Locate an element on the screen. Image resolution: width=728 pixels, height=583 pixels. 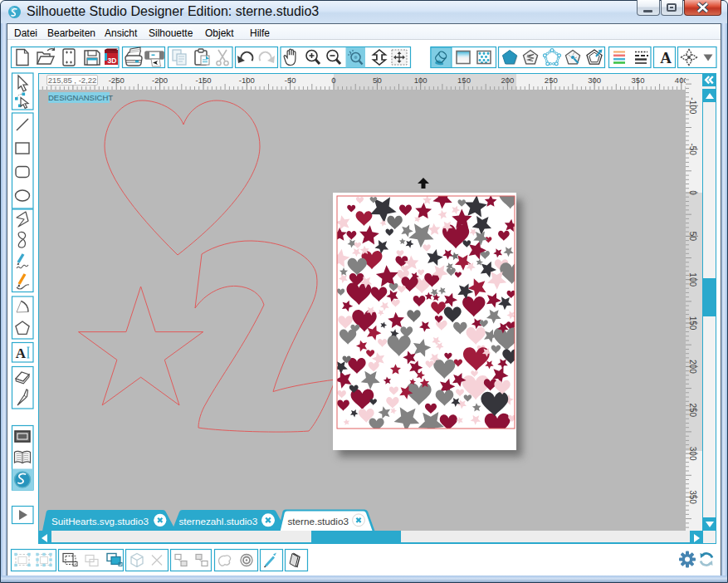
svg-text: sterne.studio3 is located at coordinates (319, 522).